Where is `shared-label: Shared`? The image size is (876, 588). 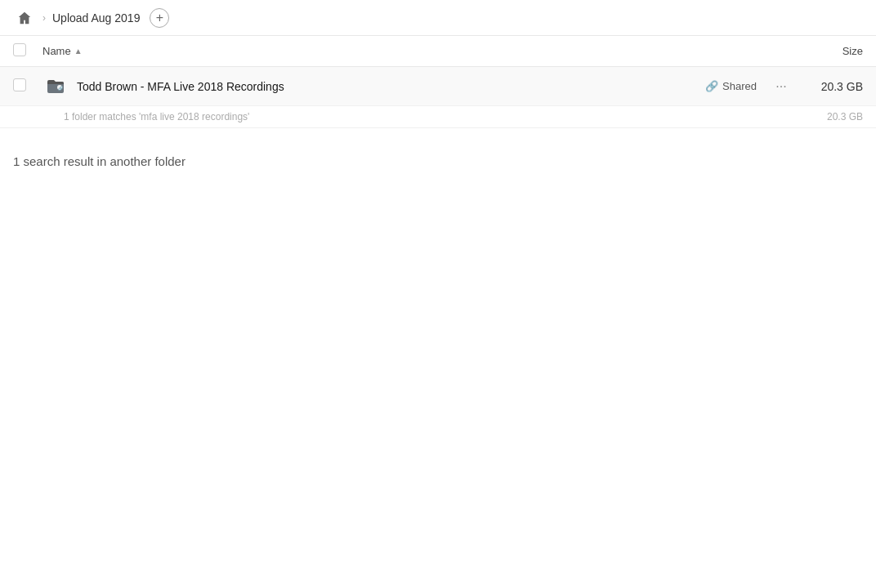 shared-label: Shared is located at coordinates (740, 87).